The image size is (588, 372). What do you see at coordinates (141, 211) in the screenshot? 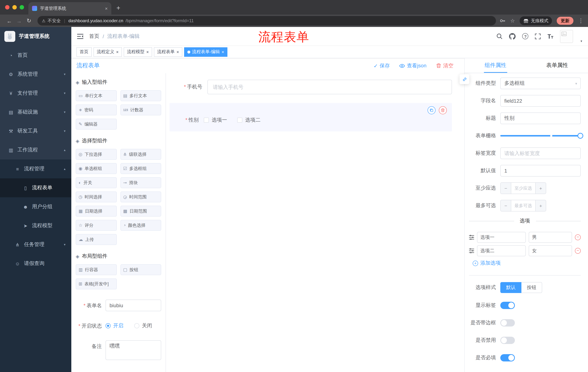
I see `palette-item-date-range: ▩日期范围` at bounding box center [141, 211].